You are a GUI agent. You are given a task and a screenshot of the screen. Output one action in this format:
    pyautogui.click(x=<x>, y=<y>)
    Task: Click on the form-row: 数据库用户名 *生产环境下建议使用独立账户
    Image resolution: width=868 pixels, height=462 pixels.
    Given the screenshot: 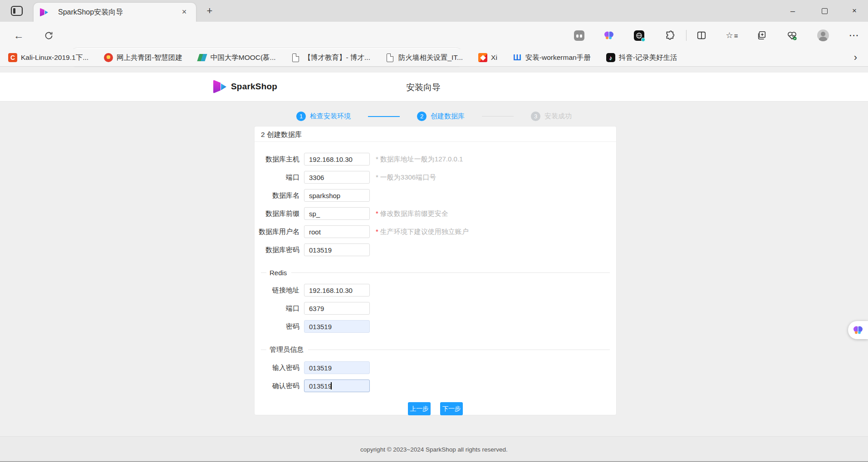 What is the action you would take?
    pyautogui.click(x=433, y=232)
    